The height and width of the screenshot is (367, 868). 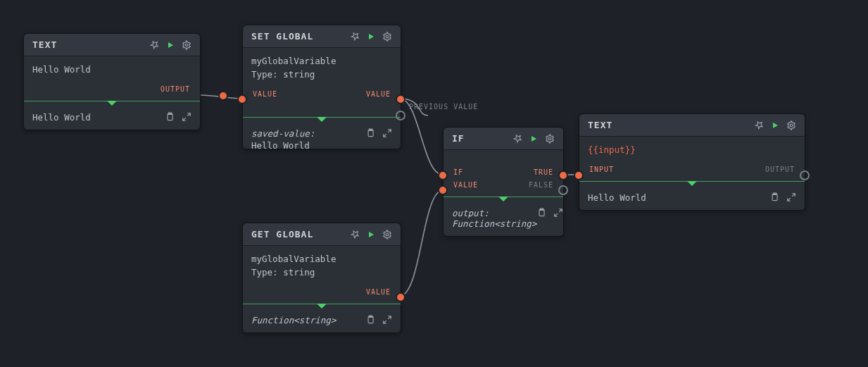 What do you see at coordinates (494, 224) in the screenshot?
I see `output-value: Function<string>` at bounding box center [494, 224].